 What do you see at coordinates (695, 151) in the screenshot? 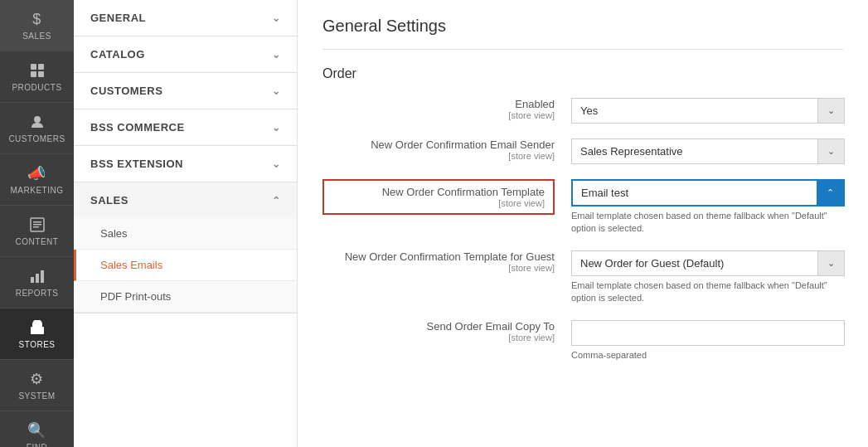
I see `select-value-email-sender: Sales Representative` at bounding box center [695, 151].